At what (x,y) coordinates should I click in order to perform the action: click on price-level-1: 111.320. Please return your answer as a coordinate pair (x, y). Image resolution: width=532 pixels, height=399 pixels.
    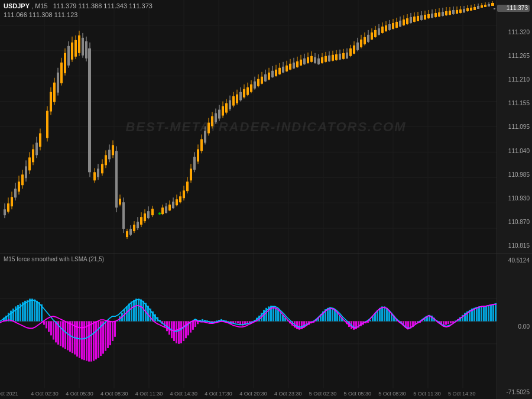
    Looking at the image, I should click on (513, 33).